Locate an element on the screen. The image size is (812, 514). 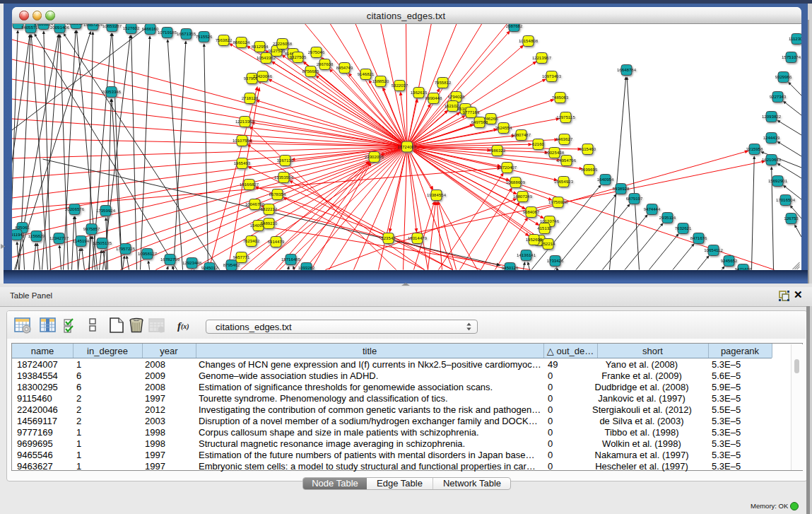
svg-text: 9463627 is located at coordinates (564, 139).